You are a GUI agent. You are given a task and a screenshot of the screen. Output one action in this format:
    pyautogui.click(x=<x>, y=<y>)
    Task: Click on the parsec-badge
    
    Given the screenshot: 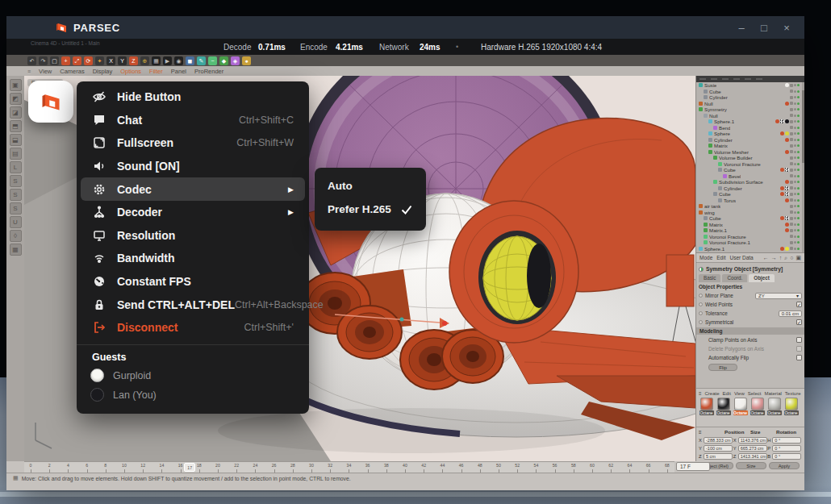 What is the action you would take?
    pyautogui.click(x=51, y=102)
    